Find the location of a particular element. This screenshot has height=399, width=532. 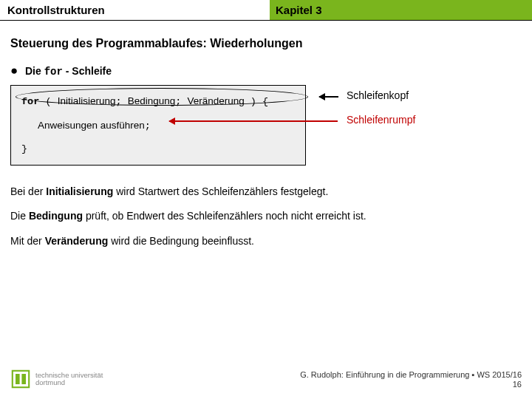

code-change: Veränderung is located at coordinates (216, 100).